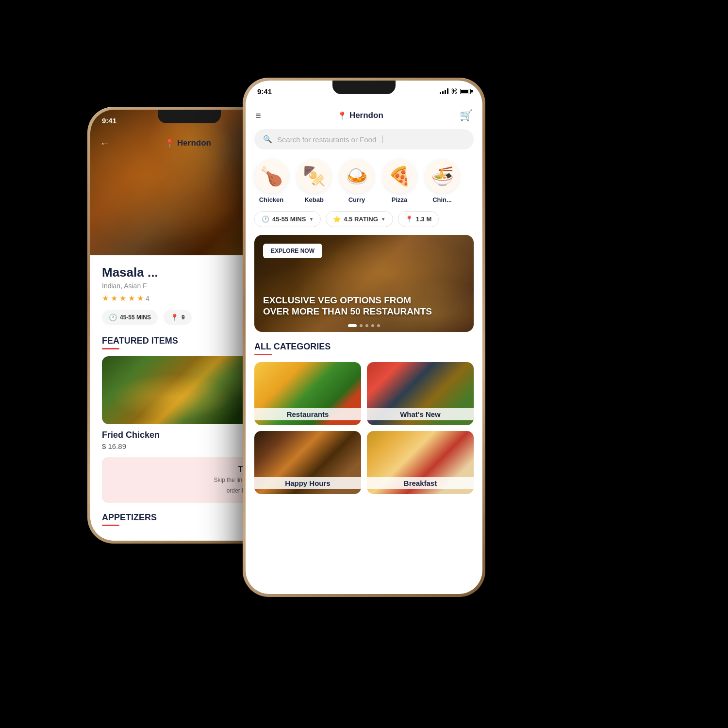 The height and width of the screenshot is (728, 728). I want to click on battery-icon-front, so click(465, 91).